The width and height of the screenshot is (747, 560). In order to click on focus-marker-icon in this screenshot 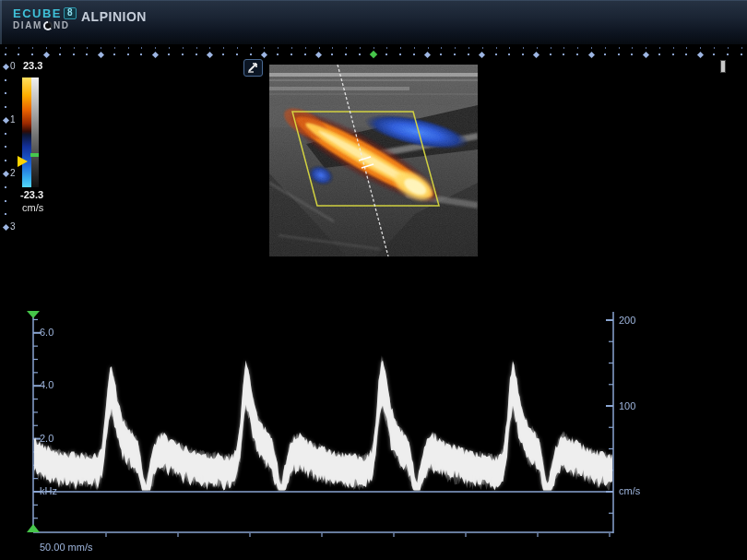, I will do `click(22, 161)`.